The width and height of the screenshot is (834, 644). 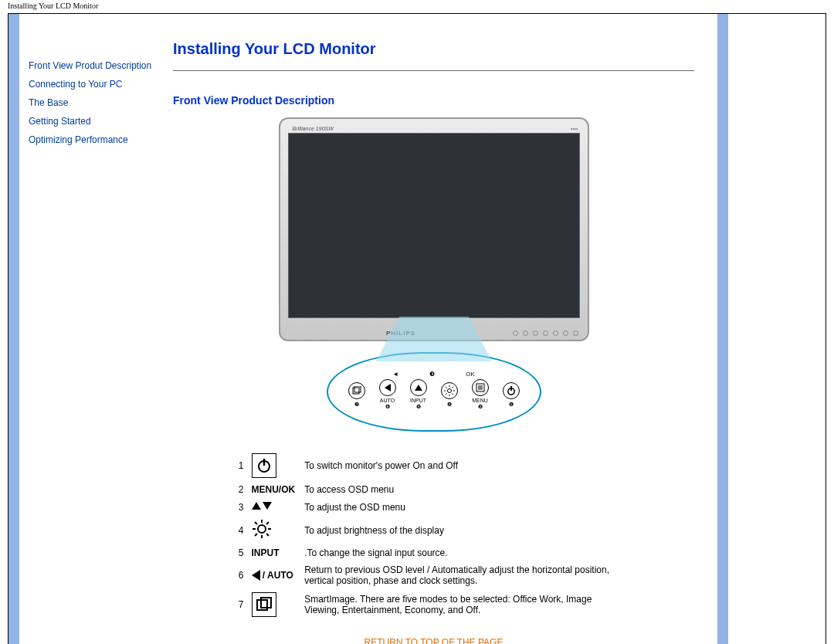 What do you see at coordinates (434, 530) in the screenshot?
I see `table-row: 4 To adjust brightness of the display` at bounding box center [434, 530].